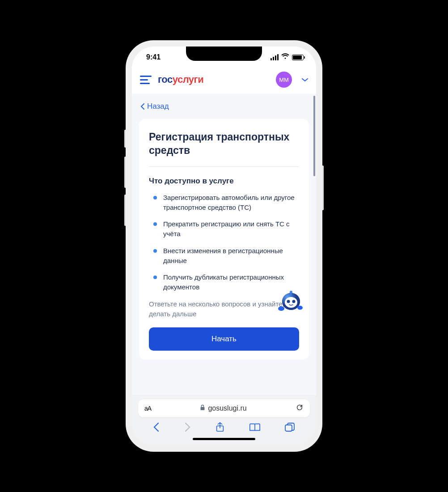  I want to click on list-item: Внести изменения в регистрационные данны…, so click(224, 256).